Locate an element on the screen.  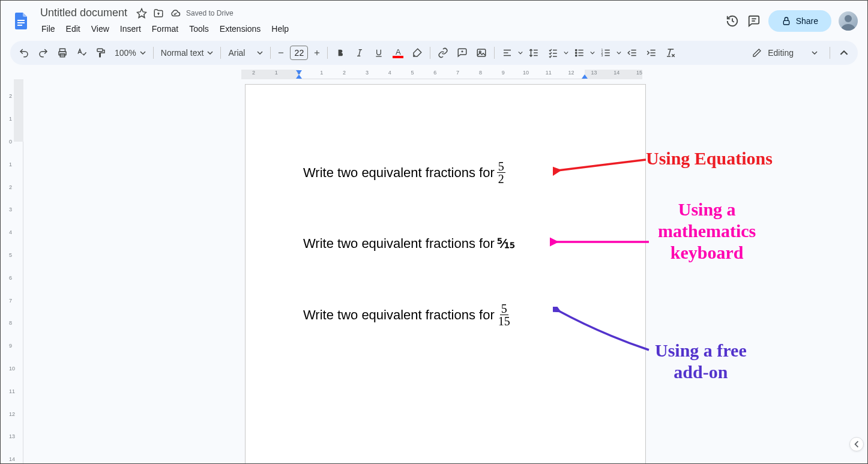
zoom-value: 100% is located at coordinates (125, 53).